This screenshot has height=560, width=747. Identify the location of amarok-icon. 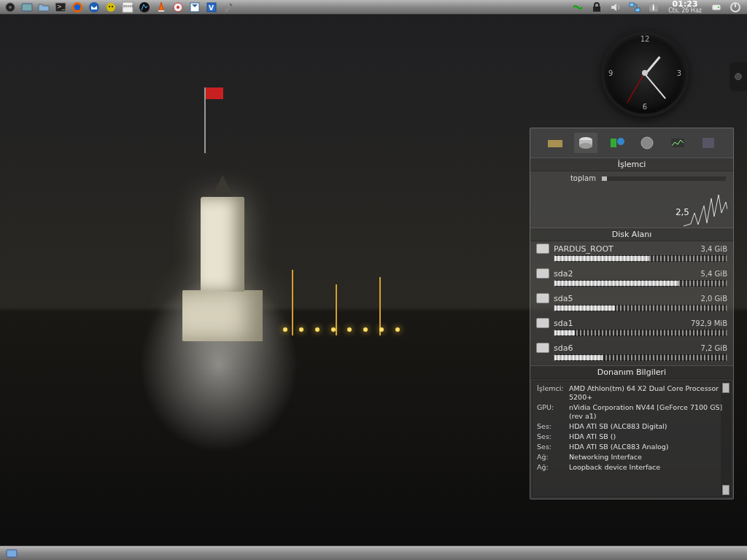
(144, 7).